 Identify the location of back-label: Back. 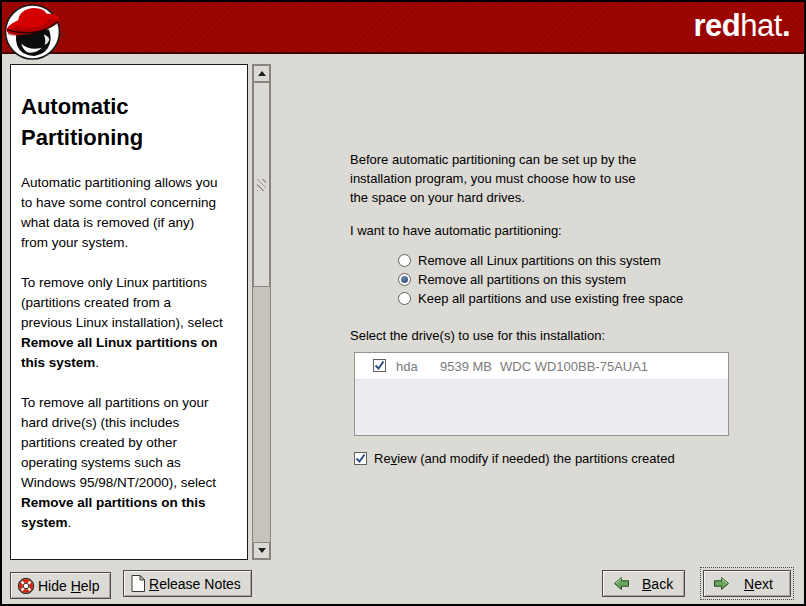
(658, 584).